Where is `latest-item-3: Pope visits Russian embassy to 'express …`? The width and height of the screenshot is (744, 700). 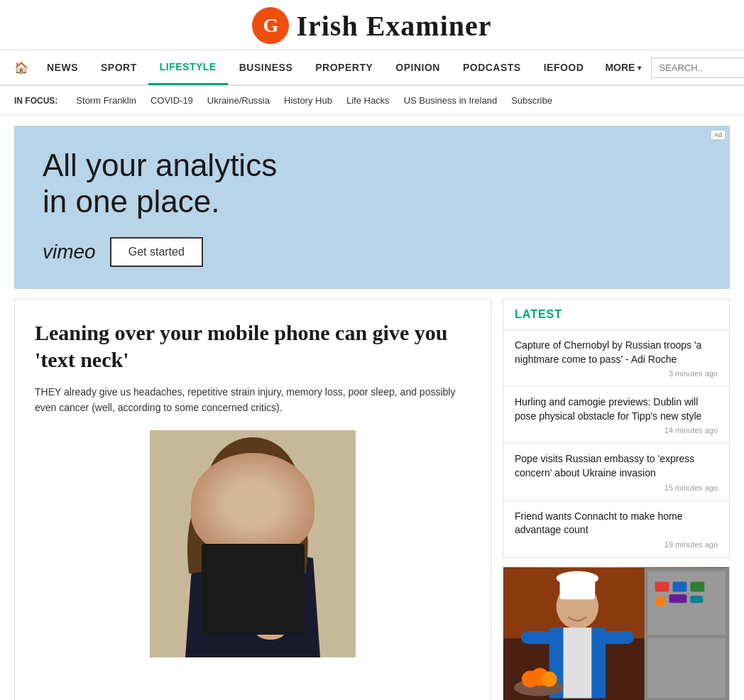
latest-item-3: Pope visits Russian embassy to 'express … is located at coordinates (616, 472).